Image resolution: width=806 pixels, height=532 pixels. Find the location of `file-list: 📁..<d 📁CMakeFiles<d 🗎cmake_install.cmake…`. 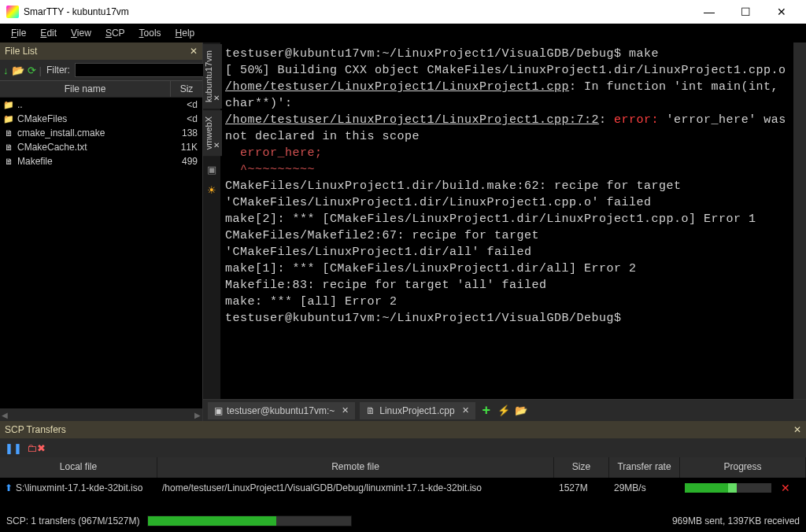

file-list: 📁..<d 📁CMakeFiles<d 🗎cmake_install.cmake… is located at coordinates (101, 253).